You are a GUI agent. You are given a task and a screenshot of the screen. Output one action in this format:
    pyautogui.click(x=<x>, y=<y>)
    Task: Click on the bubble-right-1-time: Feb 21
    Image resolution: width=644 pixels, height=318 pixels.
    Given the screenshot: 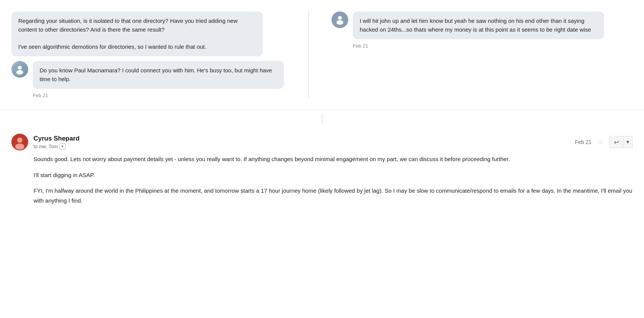 What is the action you would take?
    pyautogui.click(x=478, y=46)
    